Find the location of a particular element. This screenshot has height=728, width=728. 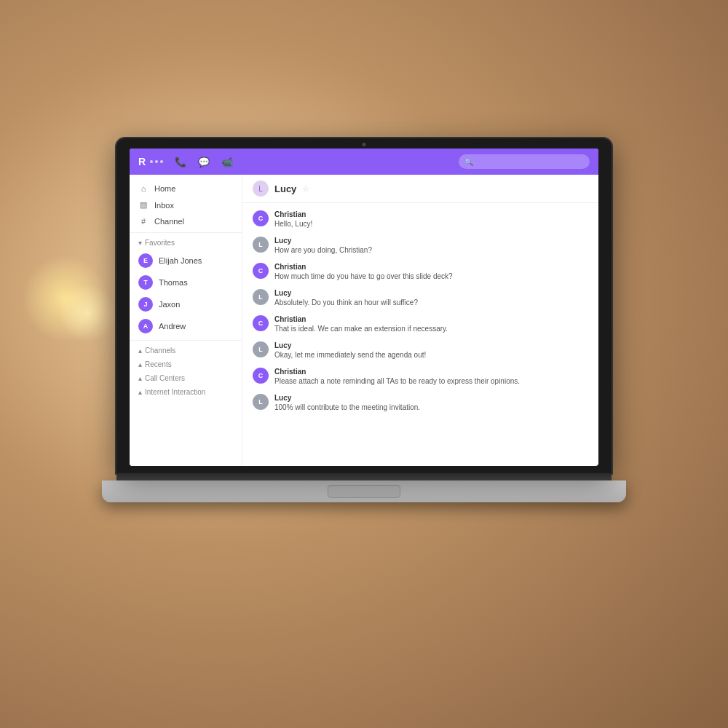

favorites-label: Favorites is located at coordinates (160, 243).